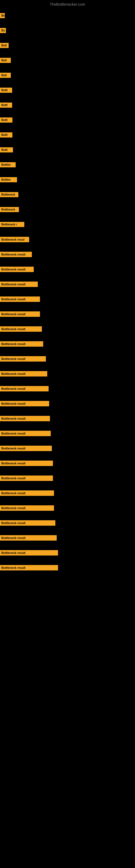  I want to click on bottleneck-label-28: Bottleneck result, so click(25, 418).